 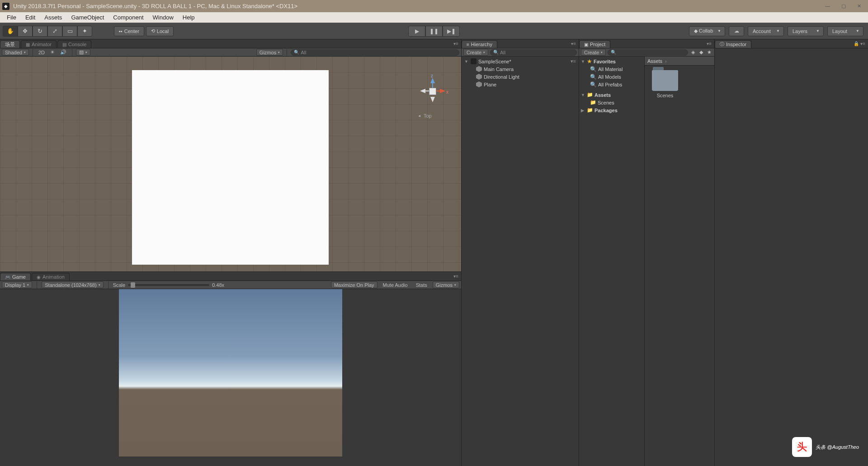 What do you see at coordinates (72, 285) in the screenshot?
I see `game-aspect-dropdown: Standalone (1024x768)▾` at bounding box center [72, 285].